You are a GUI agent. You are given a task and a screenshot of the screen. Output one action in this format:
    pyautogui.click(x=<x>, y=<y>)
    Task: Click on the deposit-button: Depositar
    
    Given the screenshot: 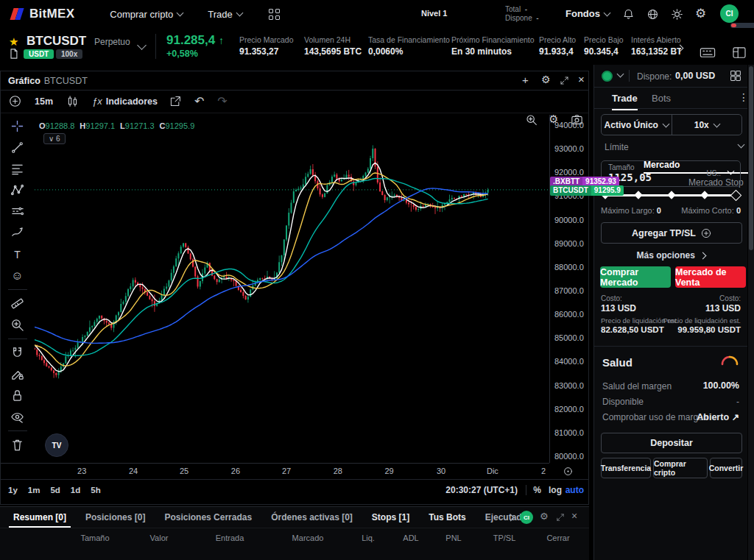 What is the action you would take?
    pyautogui.click(x=672, y=443)
    